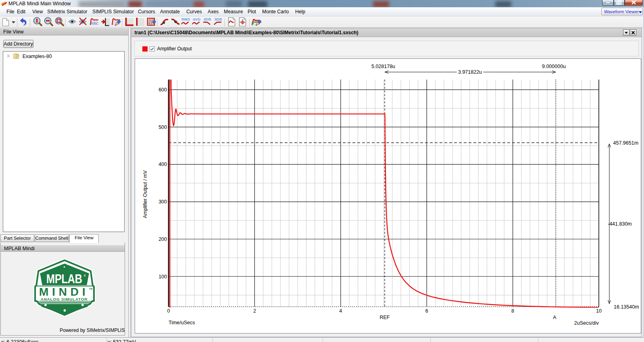 The height and width of the screenshot is (342, 644). What do you see at coordinates (65, 279) in the screenshot?
I see `svg-text: MPLAB` at bounding box center [65, 279].